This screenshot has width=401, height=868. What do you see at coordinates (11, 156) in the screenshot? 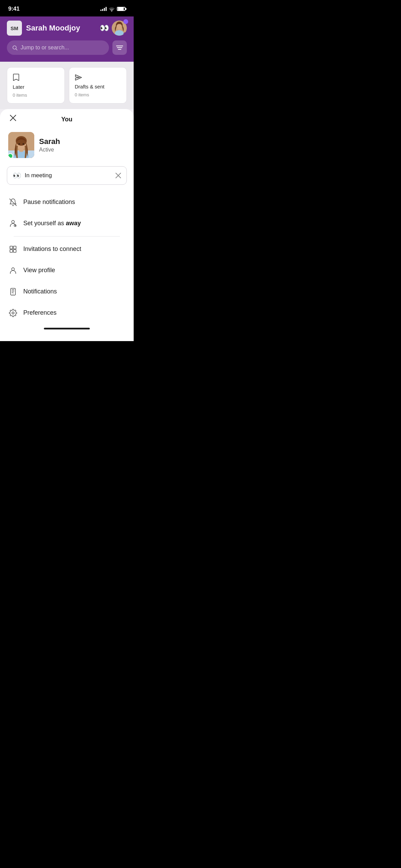
I see `online-dot-profile` at bounding box center [11, 156].